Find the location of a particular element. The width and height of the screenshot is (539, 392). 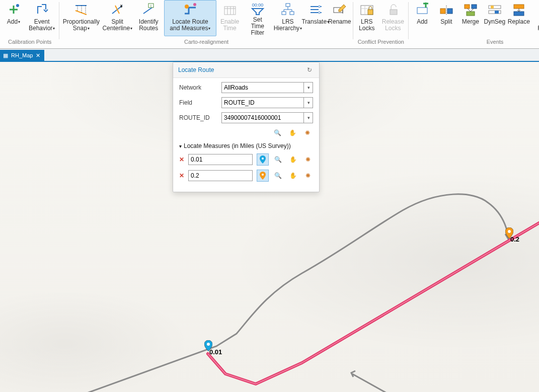

pin-label: 0.01 is located at coordinates (215, 352).